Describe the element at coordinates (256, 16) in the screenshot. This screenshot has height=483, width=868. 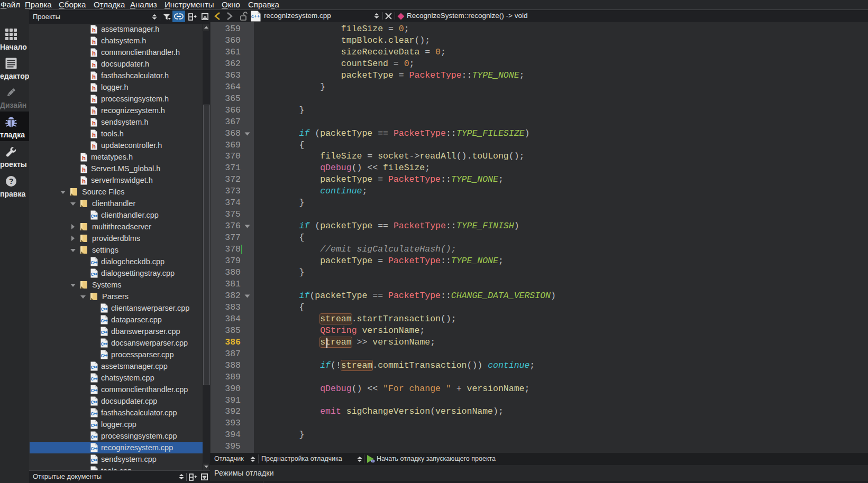
I see `svg-text: c++` at that location.